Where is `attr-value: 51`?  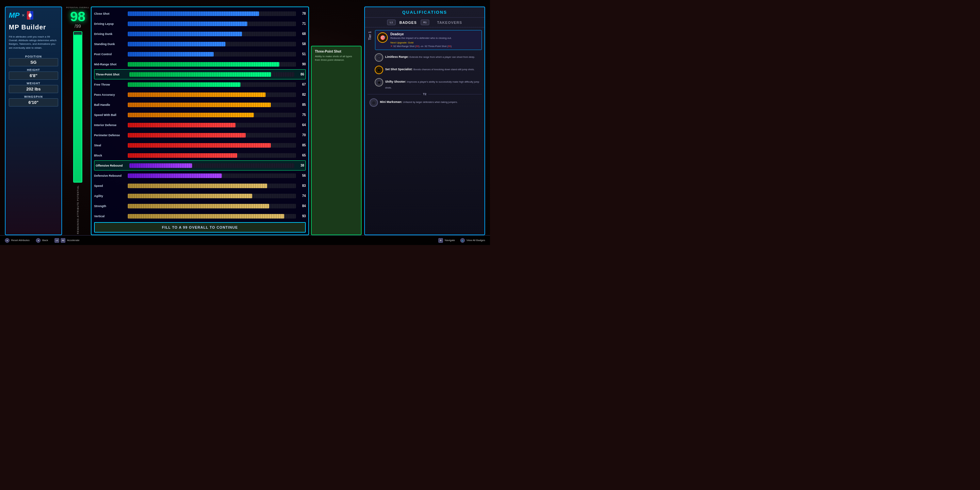
attr-value: 51 is located at coordinates (302, 54).